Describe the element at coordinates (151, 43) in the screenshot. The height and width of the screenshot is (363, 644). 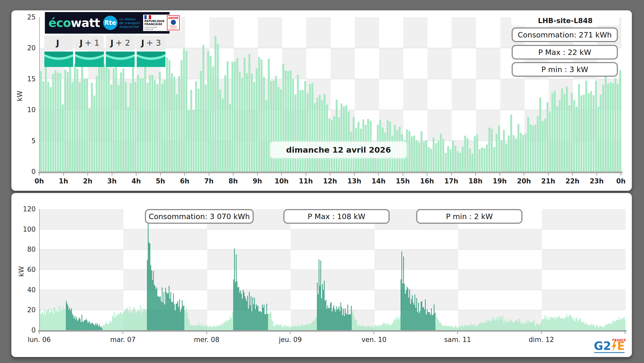
I see `tab-j3: J+ 3` at that location.